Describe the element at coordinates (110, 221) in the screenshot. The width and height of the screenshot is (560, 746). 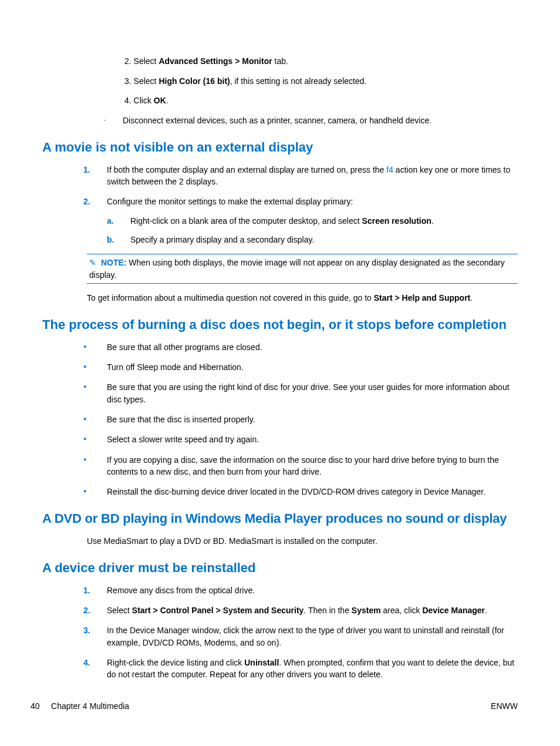
I see `alpha-marker: a.` at that location.